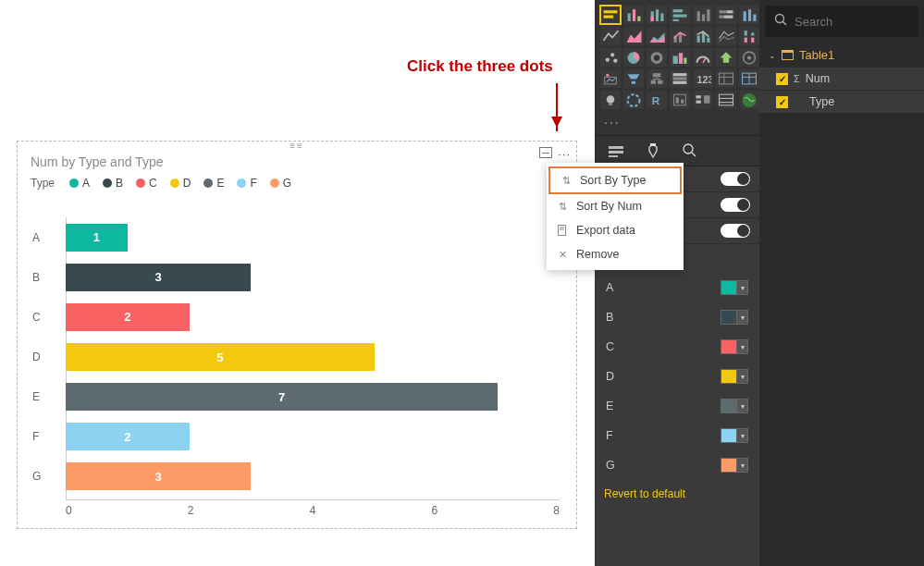  Describe the element at coordinates (653, 151) in the screenshot. I see `format-tab-icon` at that location.